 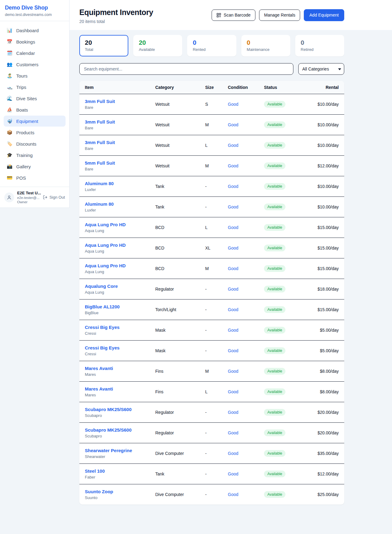 I want to click on table-row: 5mm Full SuitBareWetsuitMGoodAvailable$1…, so click(x=212, y=166).